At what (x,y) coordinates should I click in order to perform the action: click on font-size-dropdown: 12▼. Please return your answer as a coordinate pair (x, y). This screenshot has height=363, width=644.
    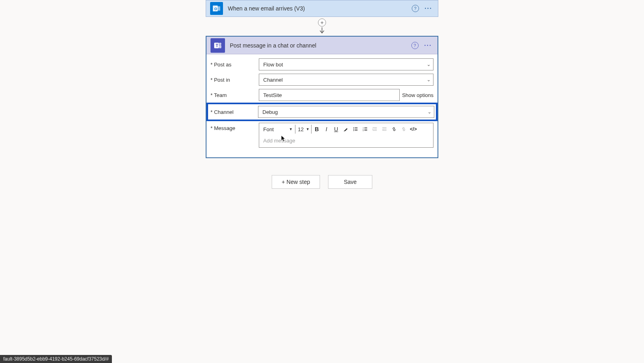
    Looking at the image, I should click on (304, 129).